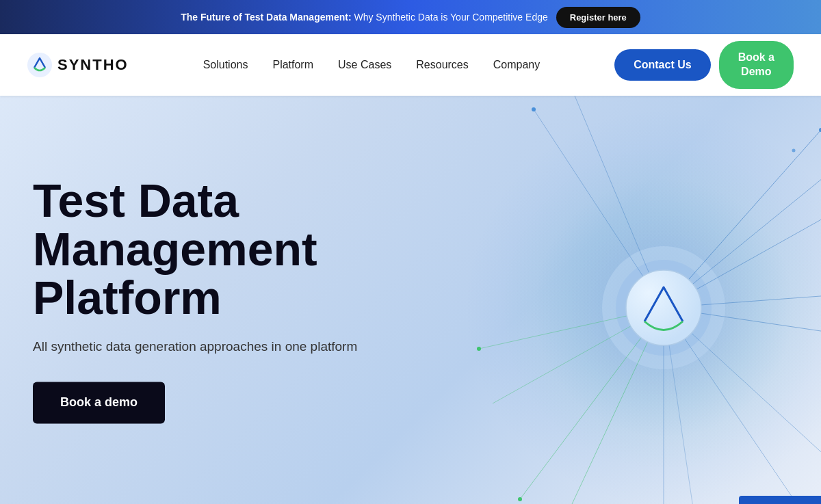  I want to click on nav-item-use-cases: Use Cases, so click(365, 65).